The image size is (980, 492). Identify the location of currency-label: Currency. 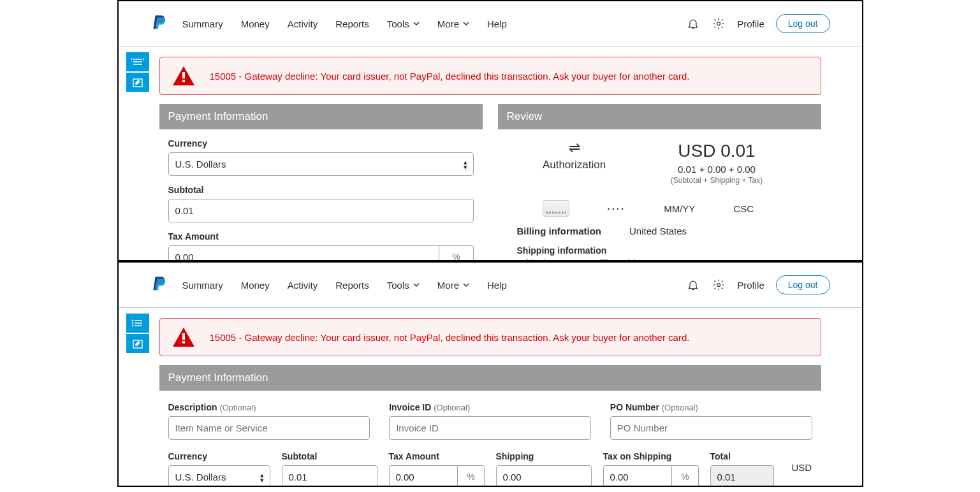
(321, 143).